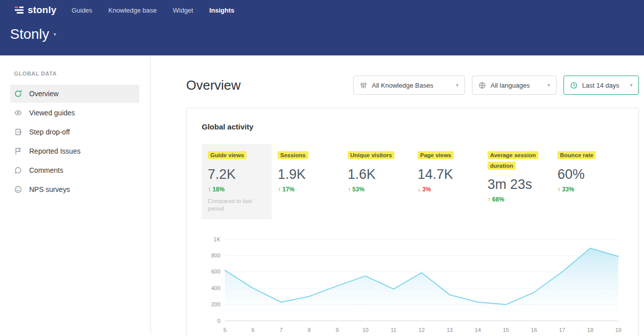  What do you see at coordinates (376, 171) in the screenshot?
I see `metric-unique-visitors: Unique visitors 1.6K ↑ 53%` at bounding box center [376, 171].